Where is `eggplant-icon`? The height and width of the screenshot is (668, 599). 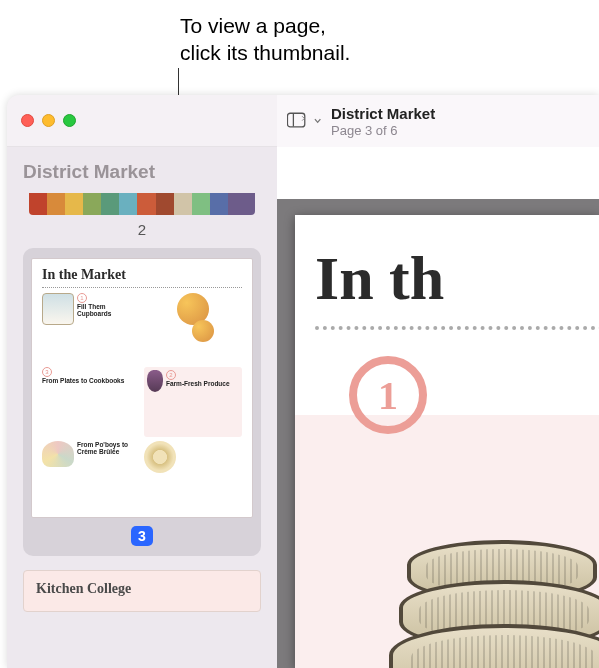
eggplant-icon is located at coordinates (155, 381).